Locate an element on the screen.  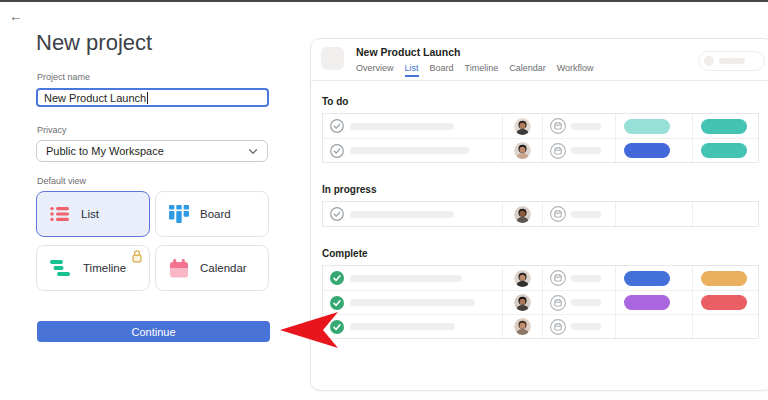
view-option-label: Board is located at coordinates (216, 214).